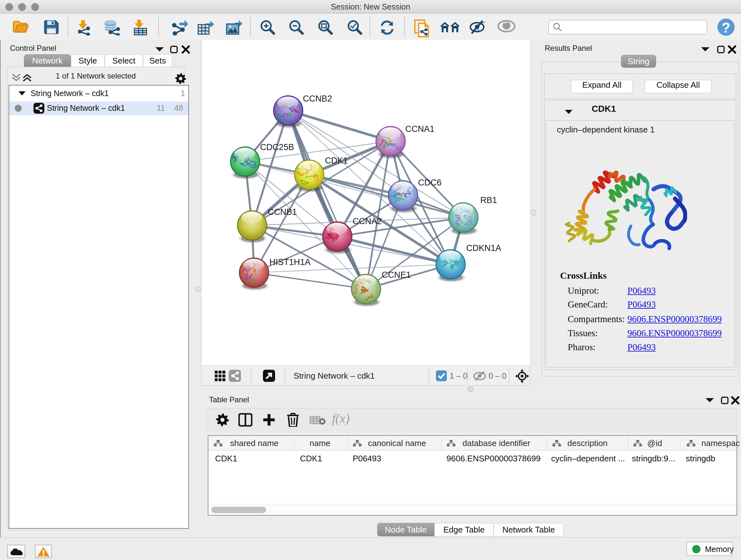 The image size is (741, 560). What do you see at coordinates (282, 212) in the screenshot?
I see `svg-text: CCNB1` at bounding box center [282, 212].